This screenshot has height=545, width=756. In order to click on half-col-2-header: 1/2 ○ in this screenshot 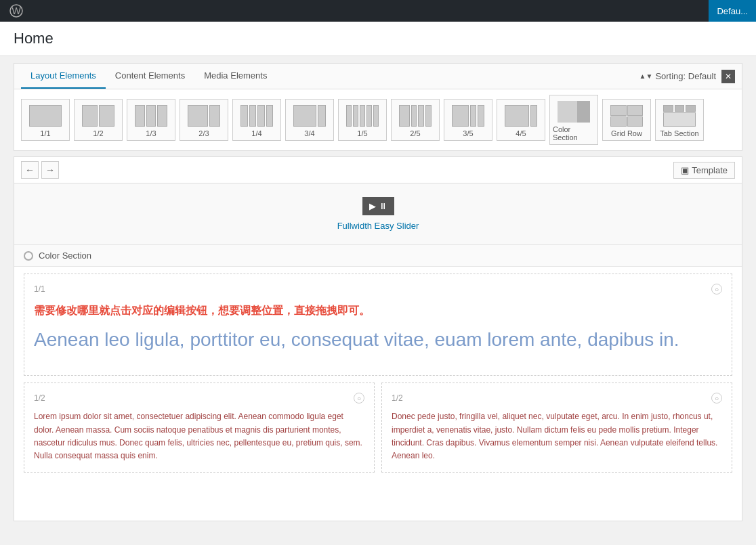, I will do `click(557, 398)`.